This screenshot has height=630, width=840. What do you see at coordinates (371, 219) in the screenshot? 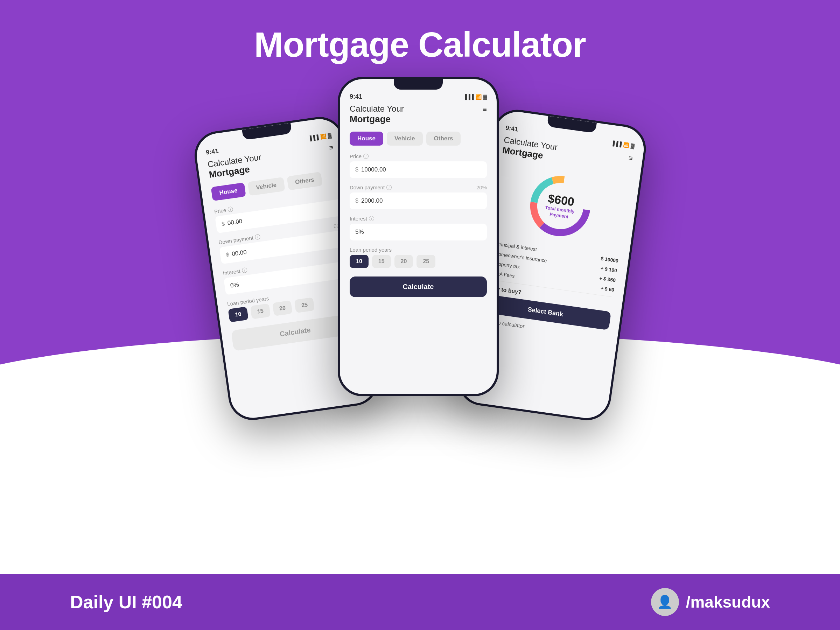
I see `interest-info-icon-2: i` at bounding box center [371, 219].